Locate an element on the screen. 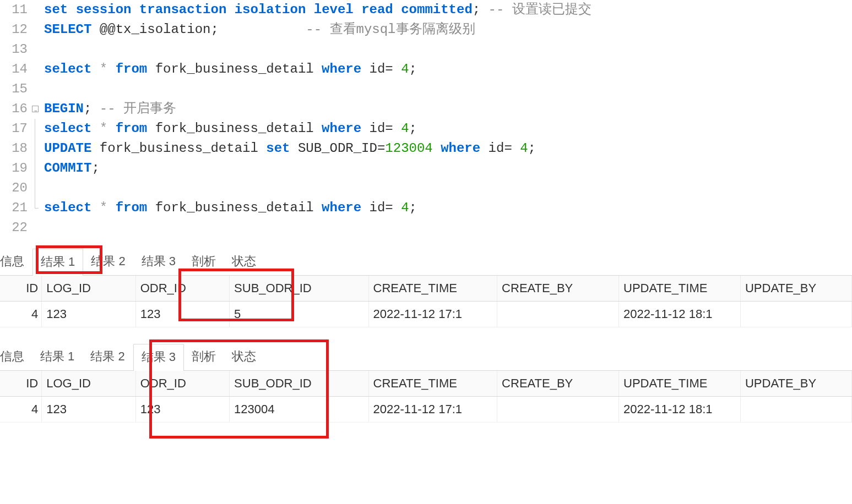 The width and height of the screenshot is (852, 504). result-tabbar-2: 信息结果 1结果 2结果 3剖析状态 is located at coordinates (426, 358).